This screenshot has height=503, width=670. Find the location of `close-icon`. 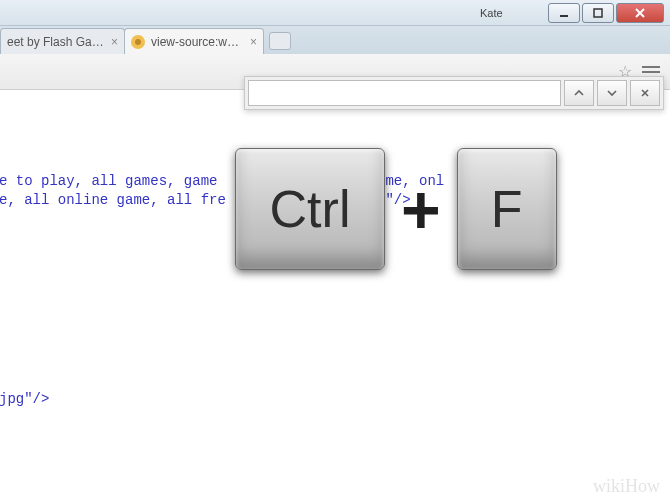

close-icon is located at coordinates (645, 93).